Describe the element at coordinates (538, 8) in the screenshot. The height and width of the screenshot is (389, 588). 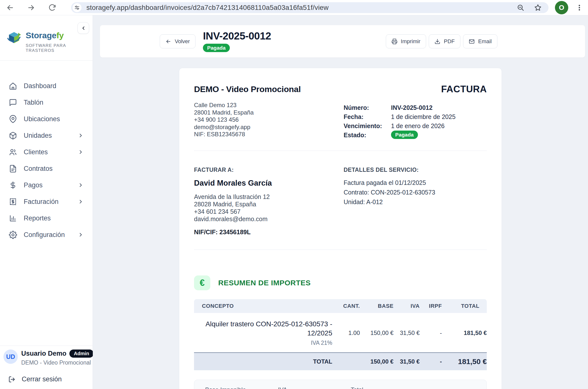
I see `bookmark-star-icon` at that location.